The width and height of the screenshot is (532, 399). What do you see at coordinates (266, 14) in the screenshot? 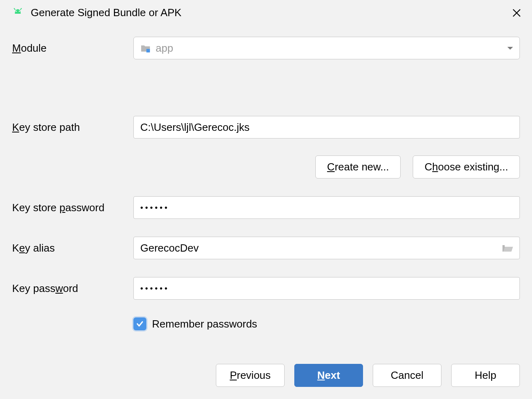
I see `titlebar: Generate Signed Bundle or APK` at bounding box center [266, 14].